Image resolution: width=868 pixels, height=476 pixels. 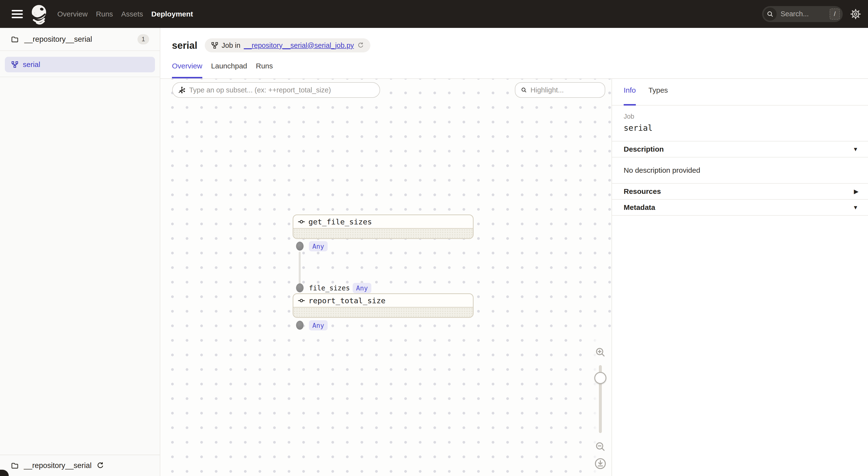 I want to click on job-origin-link: __repository__serial@serial_job.py, so click(x=299, y=45).